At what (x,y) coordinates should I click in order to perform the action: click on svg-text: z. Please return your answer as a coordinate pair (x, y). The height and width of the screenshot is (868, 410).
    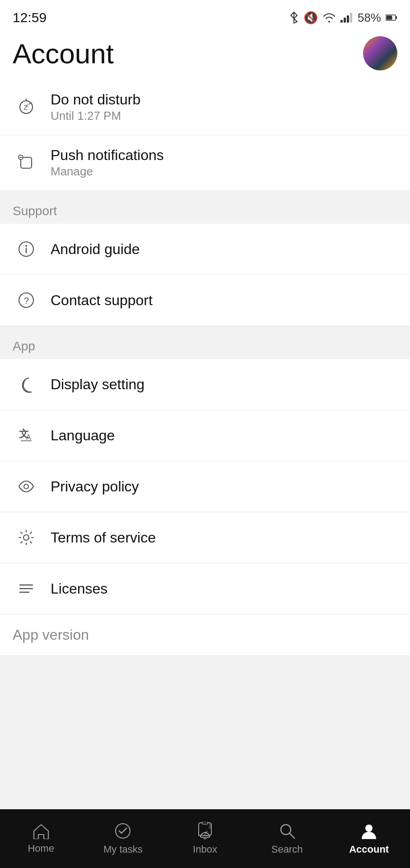
    Looking at the image, I should click on (27, 106).